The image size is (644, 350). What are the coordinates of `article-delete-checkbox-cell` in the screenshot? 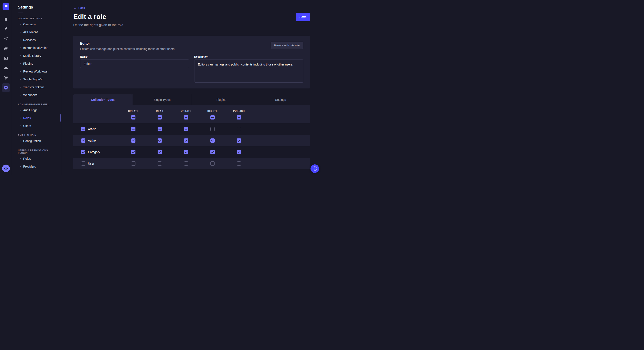 It's located at (212, 129).